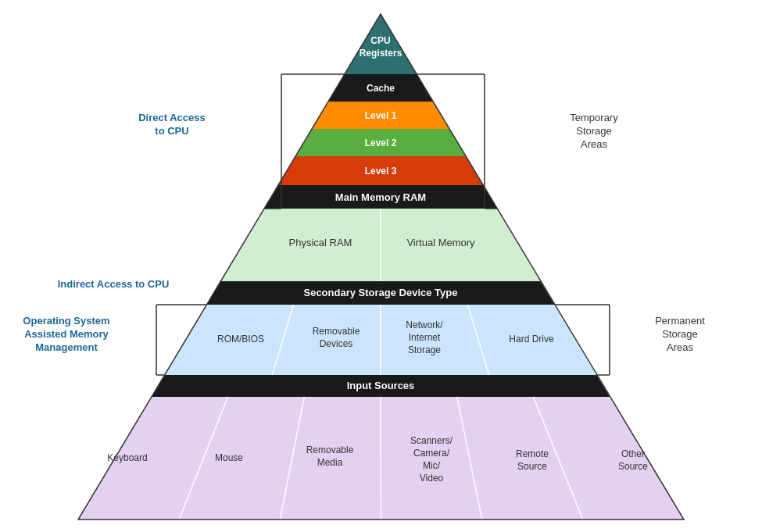 The height and width of the screenshot is (532, 762). What do you see at coordinates (380, 292) in the screenshot?
I see `secondary-storage-label: Secondary Storage Device Type` at bounding box center [380, 292].